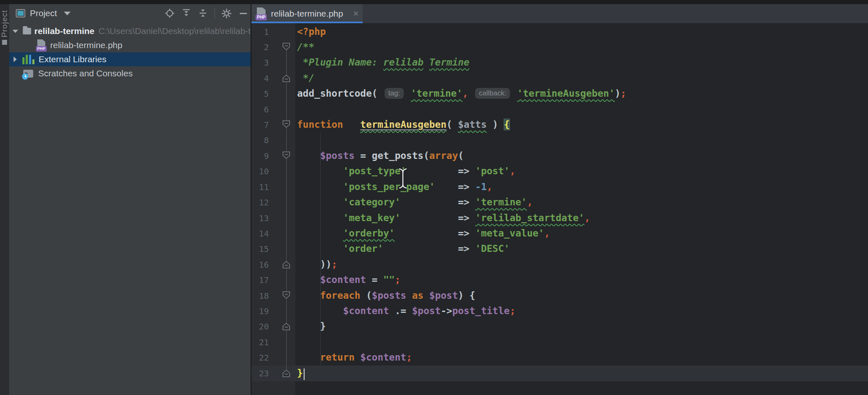 The height and width of the screenshot is (395, 868). I want to click on code-token: foreach, so click(340, 295).